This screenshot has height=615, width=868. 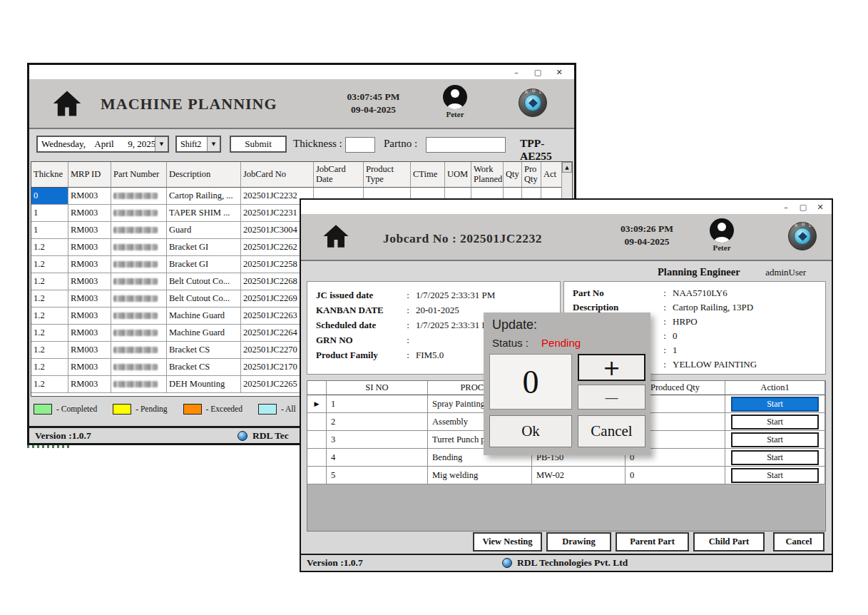 I want to click on col-act: Act, so click(x=552, y=175).